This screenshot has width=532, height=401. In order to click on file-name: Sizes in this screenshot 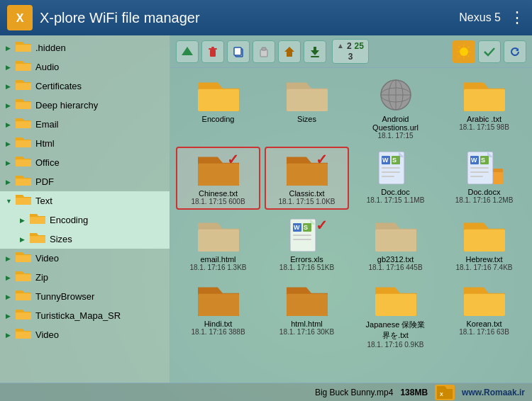, I will do `click(306, 119)`.